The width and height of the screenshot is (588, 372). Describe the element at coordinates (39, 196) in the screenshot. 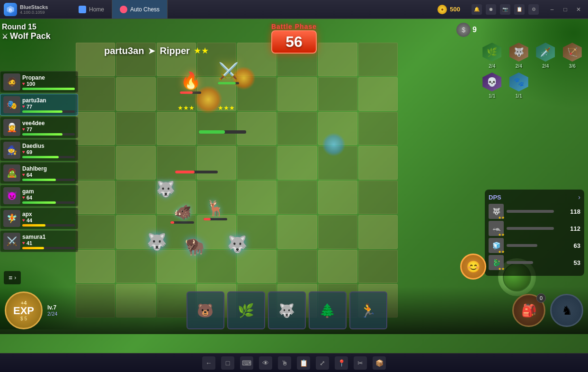

I see `player-item-gam: 😈 gam ♥ 64` at that location.